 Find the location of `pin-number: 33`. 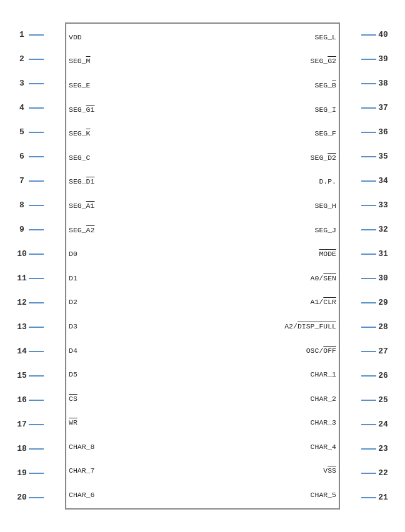

pin-number: 33 is located at coordinates (383, 205).